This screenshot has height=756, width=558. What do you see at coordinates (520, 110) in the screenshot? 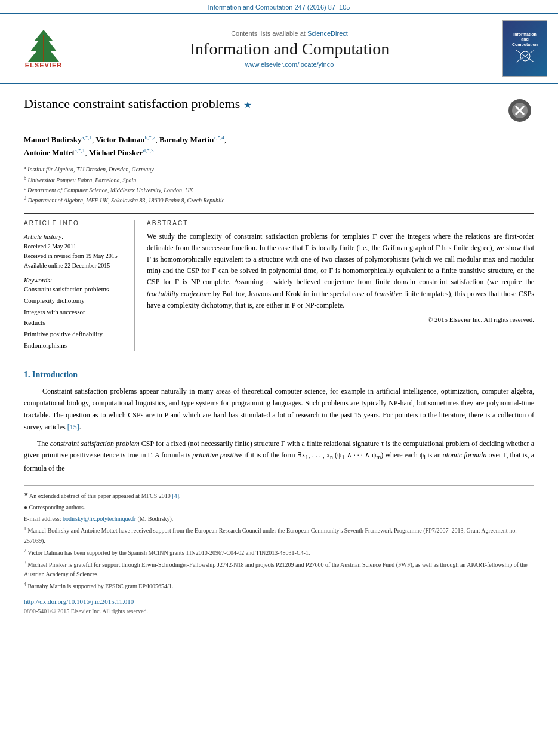
I see `crossmark-badge` at bounding box center [520, 110].